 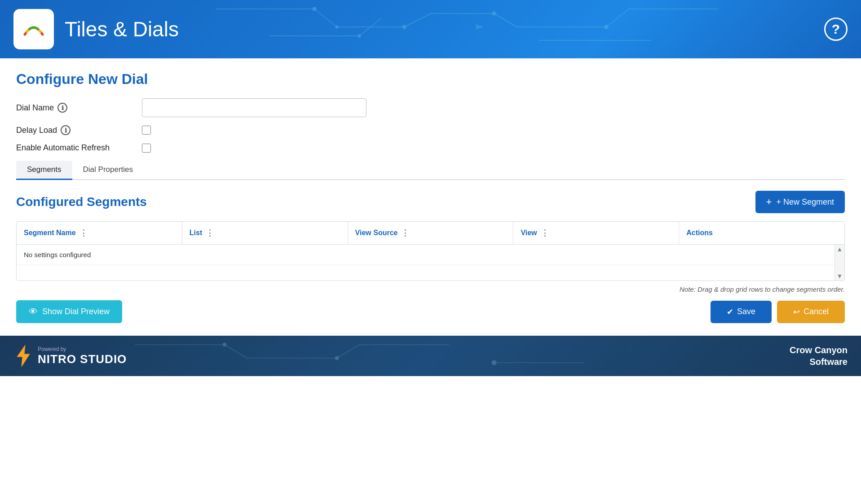 I want to click on app-logo-wrap, so click(x=34, y=29).